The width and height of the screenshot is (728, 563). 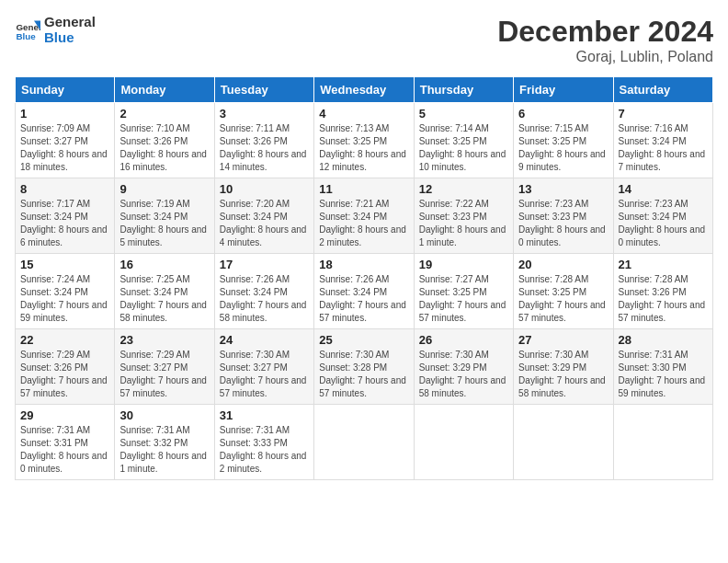 I want to click on day-number: 24, so click(x=265, y=340).